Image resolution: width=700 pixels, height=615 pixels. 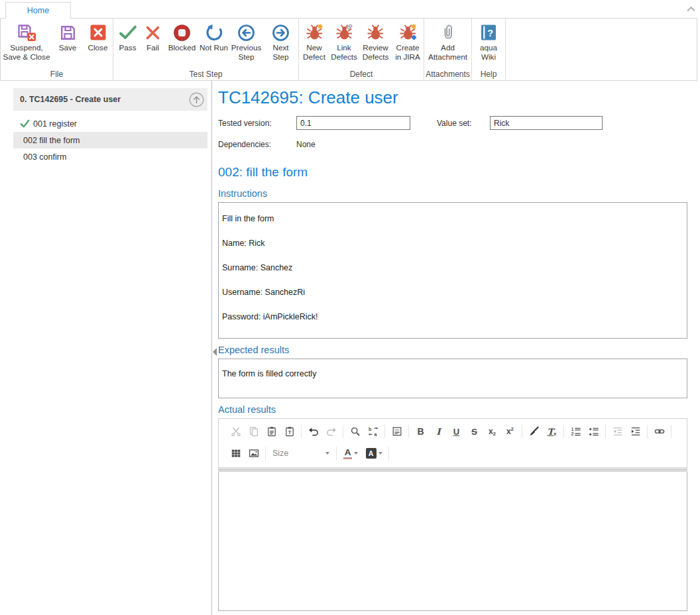 What do you see at coordinates (281, 41) in the screenshot?
I see `next-step-button: Next Step` at bounding box center [281, 41].